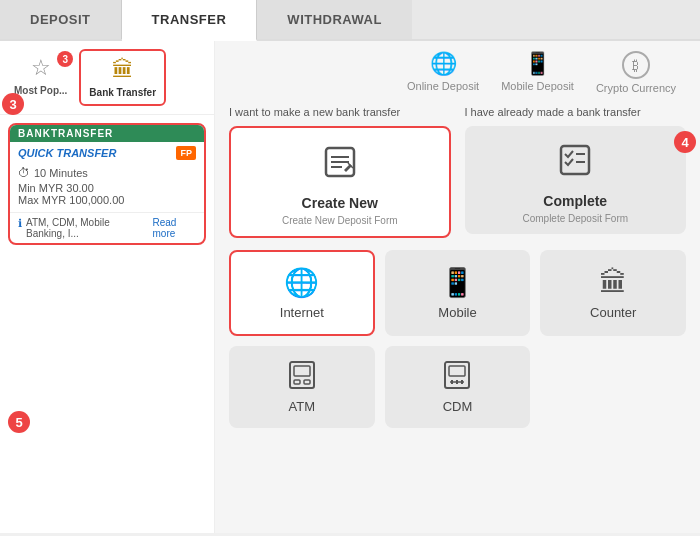  I want to click on card-details: ⏱ 10 Minutes Min MYR 30.00 Max MYR 100,0…, so click(107, 188).